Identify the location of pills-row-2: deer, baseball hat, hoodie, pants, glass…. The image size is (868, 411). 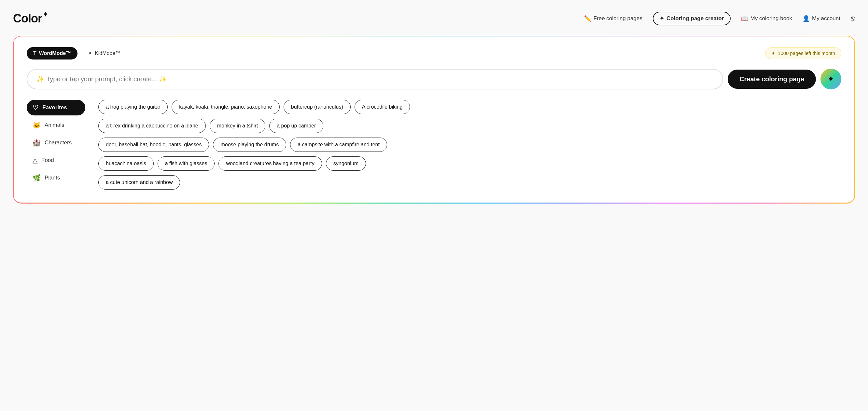
(470, 145).